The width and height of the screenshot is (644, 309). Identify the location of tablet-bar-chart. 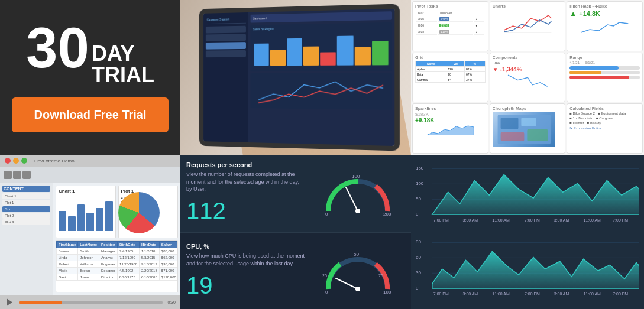
(321, 48).